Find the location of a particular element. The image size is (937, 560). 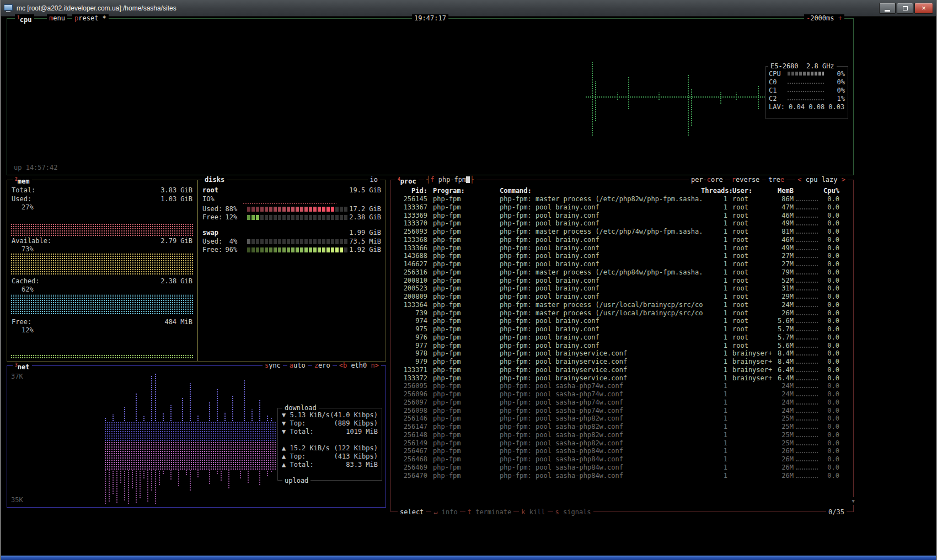

core-row: C00% is located at coordinates (807, 82).